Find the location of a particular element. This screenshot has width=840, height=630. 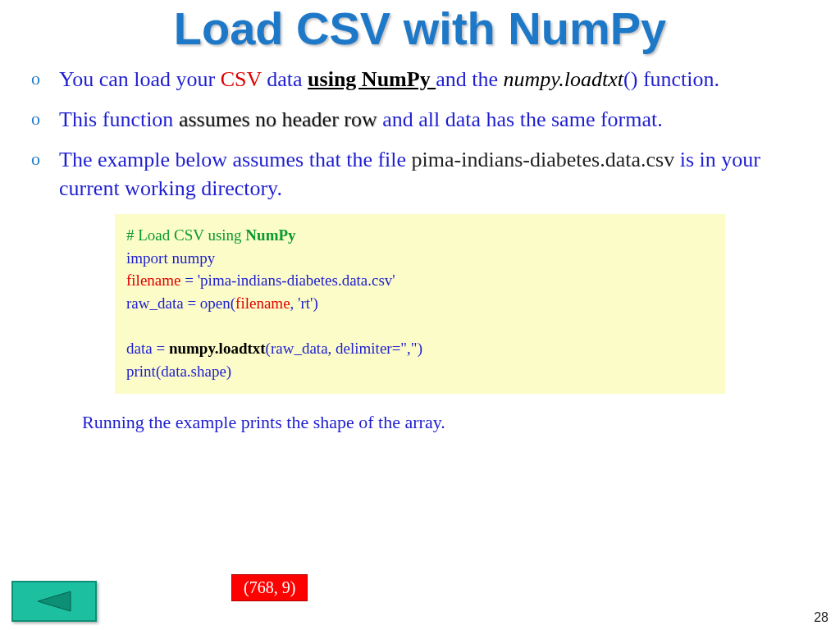

text: data is located at coordinates (285, 79).